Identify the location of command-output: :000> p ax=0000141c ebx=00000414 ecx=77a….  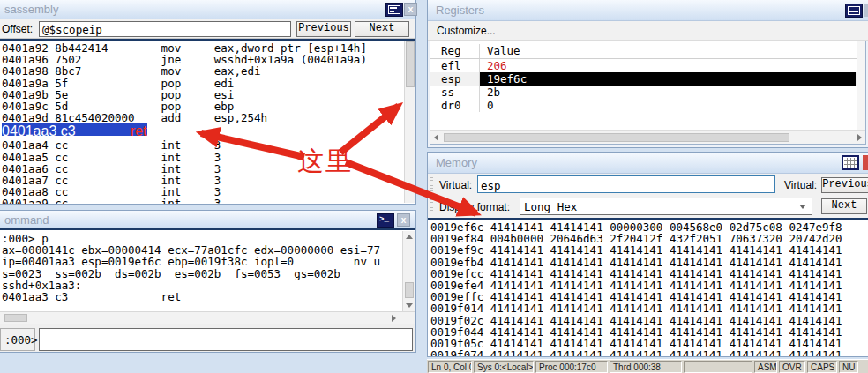
(208, 270).